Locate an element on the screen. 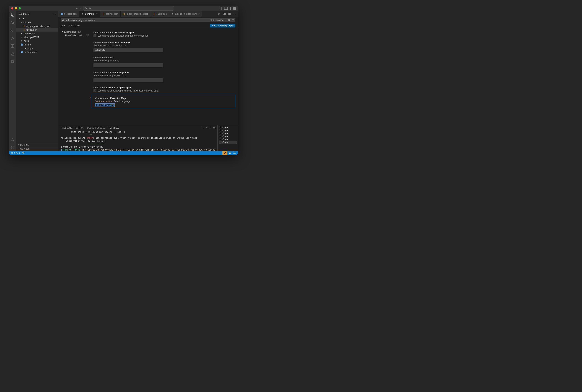 The image size is (582, 392). file-label: c_cpp_properties.json is located at coordinates (38, 26).